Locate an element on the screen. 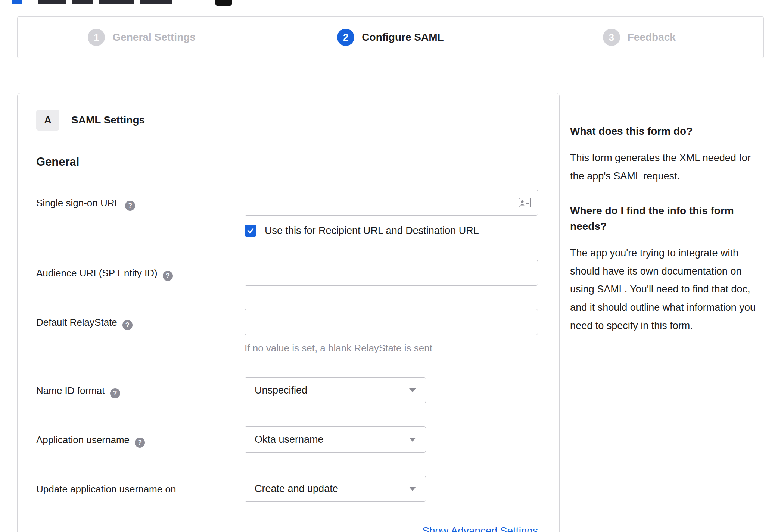 This screenshot has width=781, height=532. step-feedback: 3 Feedback is located at coordinates (639, 37).